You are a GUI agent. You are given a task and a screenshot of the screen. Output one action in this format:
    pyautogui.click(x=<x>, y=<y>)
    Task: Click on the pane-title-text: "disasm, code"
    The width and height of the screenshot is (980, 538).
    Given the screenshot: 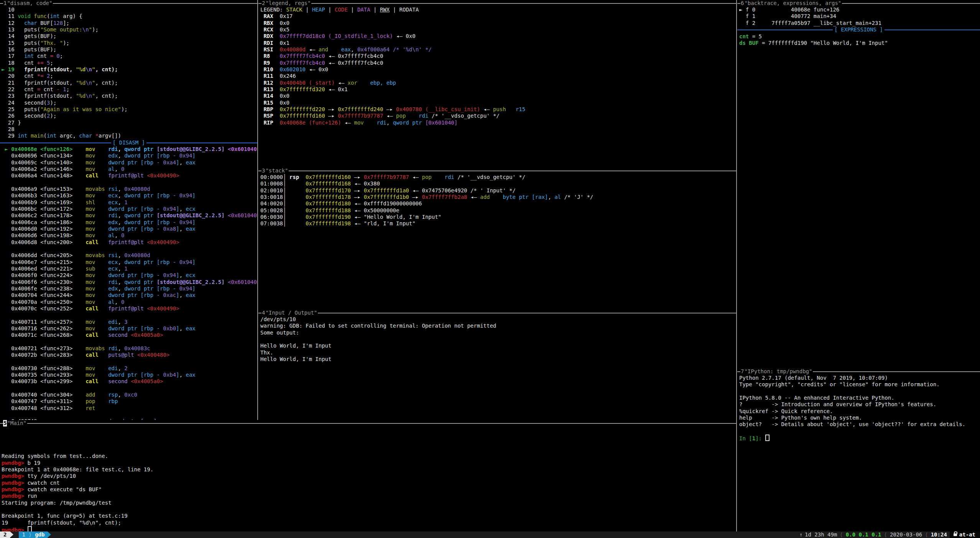 What is the action you would take?
    pyautogui.click(x=30, y=3)
    